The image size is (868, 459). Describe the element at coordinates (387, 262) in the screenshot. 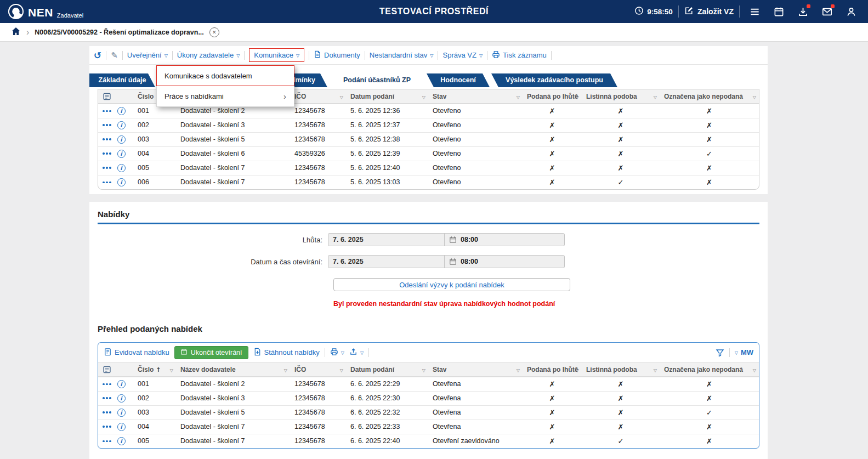

I see `opening-date-input: 7. 6. 2025` at that location.